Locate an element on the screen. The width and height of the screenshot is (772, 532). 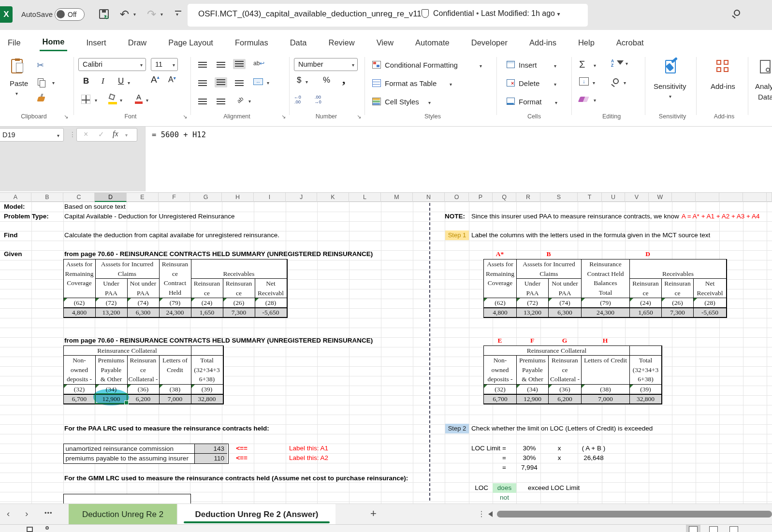
held-right-cell-net-receivable: Net Receivabl is located at coordinates (710, 288).